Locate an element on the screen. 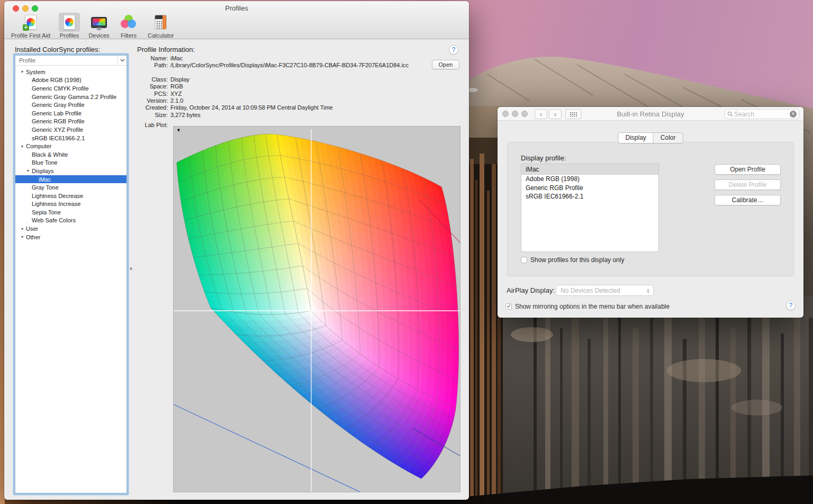 This screenshot has width=813, height=504. tree-row-imac-selected: iMac is located at coordinates (71, 179).